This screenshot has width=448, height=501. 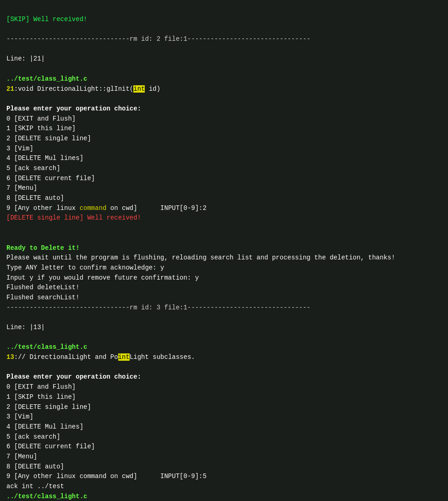 What do you see at coordinates (106, 476) in the screenshot?
I see `menu-item-9-2: 9 [Any other linux command on cwd] INPUT…` at bounding box center [106, 476].